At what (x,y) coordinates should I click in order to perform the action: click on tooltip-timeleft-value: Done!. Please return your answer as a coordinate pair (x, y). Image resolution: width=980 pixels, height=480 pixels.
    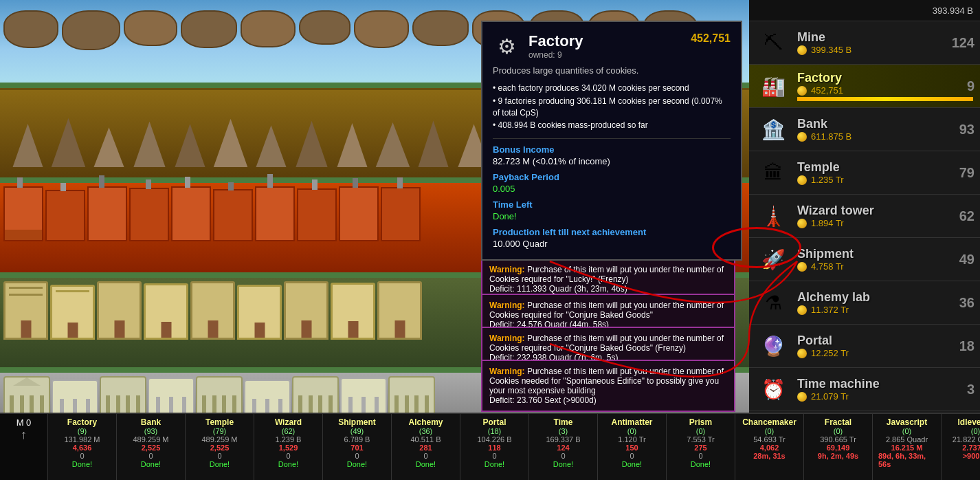
    Looking at the image, I should click on (612, 216).